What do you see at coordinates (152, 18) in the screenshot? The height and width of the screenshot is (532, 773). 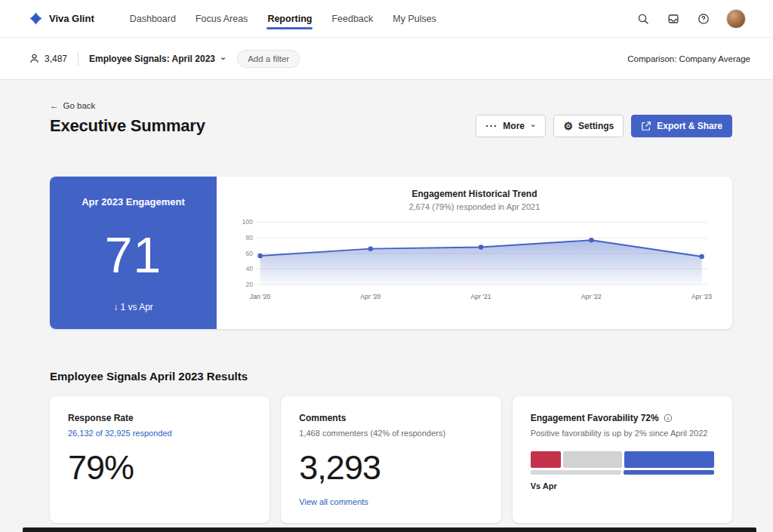 I see `nav-dashboard: Dashboard` at bounding box center [152, 18].